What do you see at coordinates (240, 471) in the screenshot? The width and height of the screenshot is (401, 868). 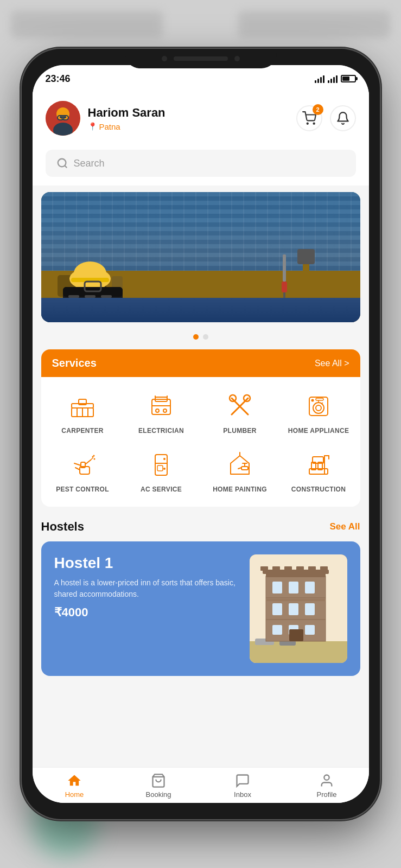 I see `service-item-home-painting: HOME PAINTING` at bounding box center [240, 471].